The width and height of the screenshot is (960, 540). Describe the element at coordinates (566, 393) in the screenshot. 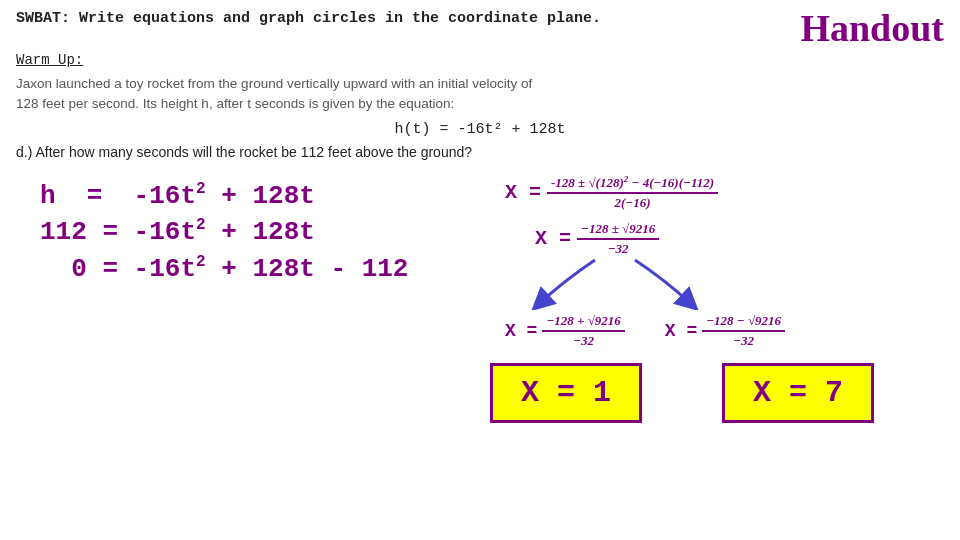

I see `answer-box-1: X = 1` at that location.